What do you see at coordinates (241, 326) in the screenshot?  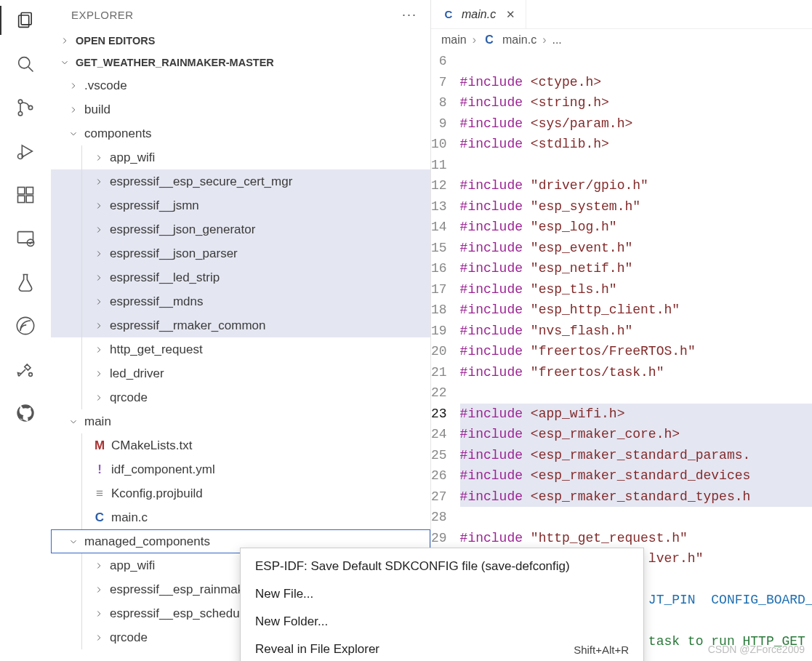 I see `tree-folder: espressif__rmaker_common` at bounding box center [241, 326].